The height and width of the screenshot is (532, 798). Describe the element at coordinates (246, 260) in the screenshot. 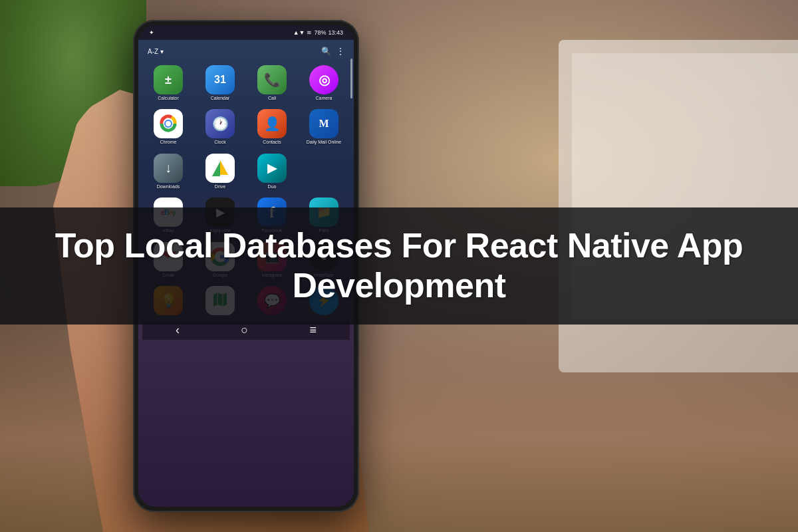

I see `app-row-5: Gmail Google` at that location.